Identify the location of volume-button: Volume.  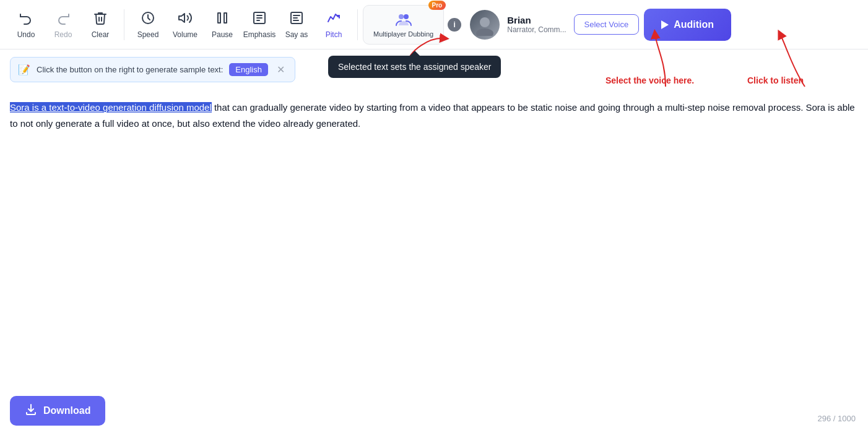
(185, 25).